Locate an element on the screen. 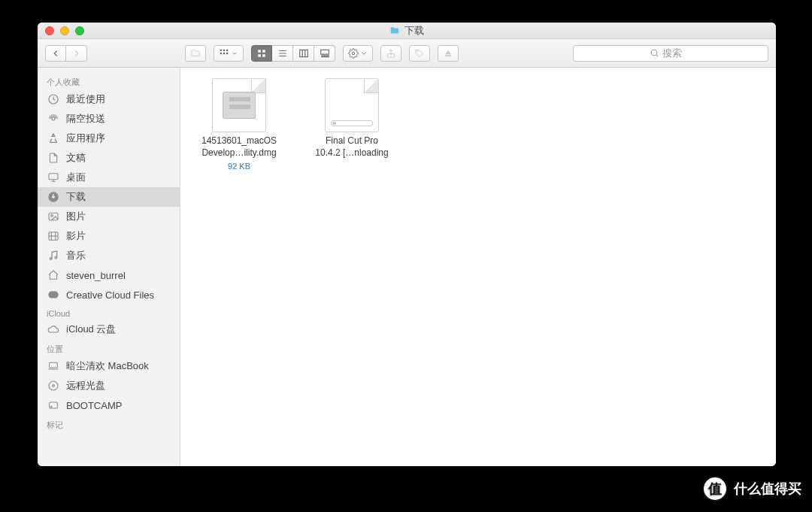  sidebar-item-label: 下载 is located at coordinates (76, 197).